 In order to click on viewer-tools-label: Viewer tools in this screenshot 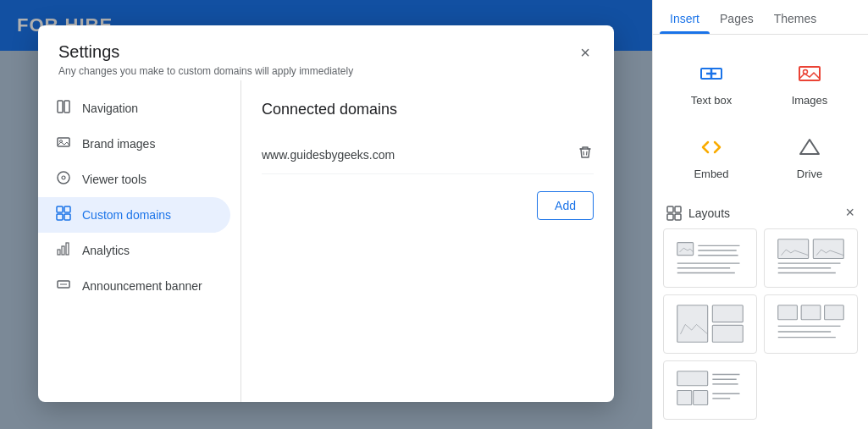, I will do `click(114, 179)`.